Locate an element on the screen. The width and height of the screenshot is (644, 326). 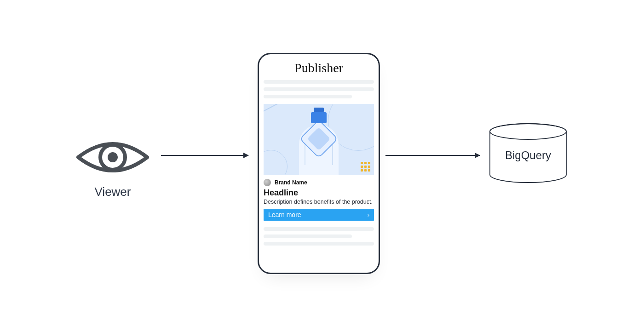
ad-brand-row: Brand Name is located at coordinates (319, 183).